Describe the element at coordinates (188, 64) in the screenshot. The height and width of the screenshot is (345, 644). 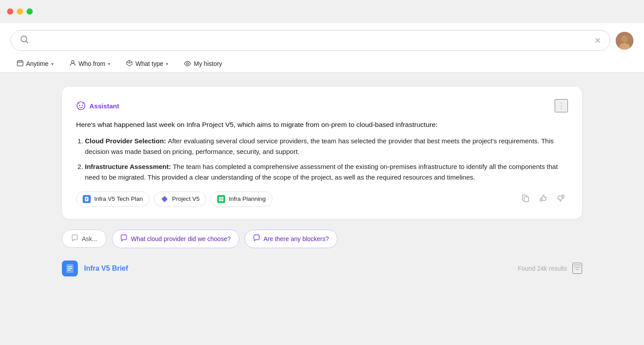
I see `eye-icon` at that location.